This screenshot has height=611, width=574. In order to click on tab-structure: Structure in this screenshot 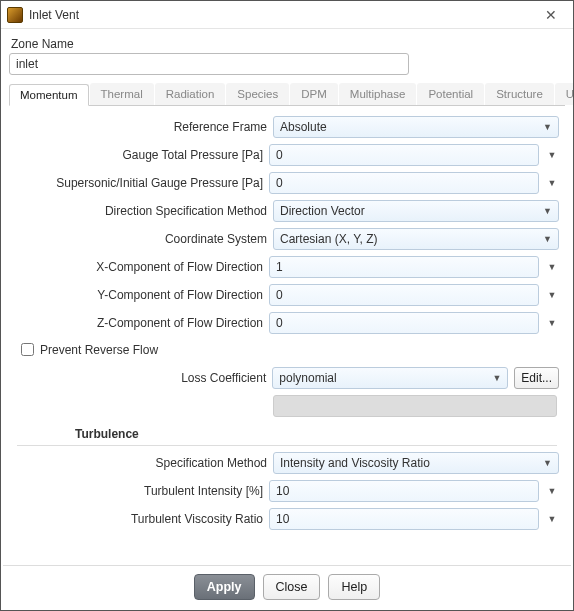, I will do `click(520, 94)`.